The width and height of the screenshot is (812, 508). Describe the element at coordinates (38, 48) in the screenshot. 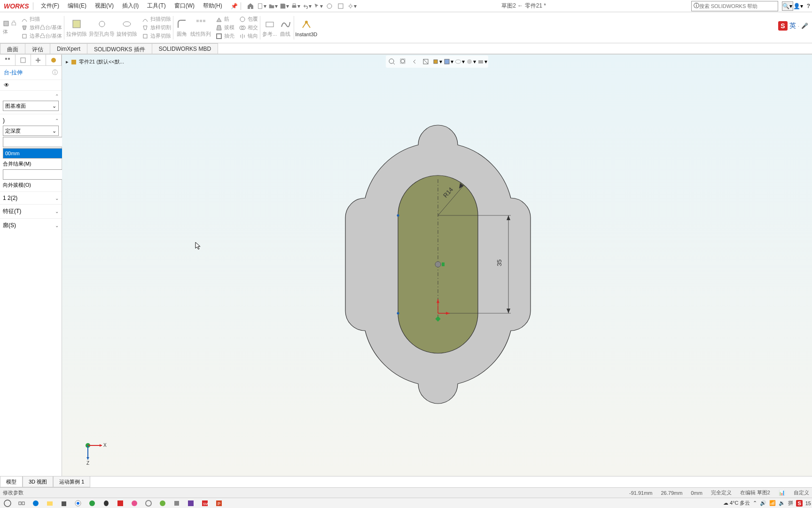

I see `tab-evaluate: 评估` at that location.